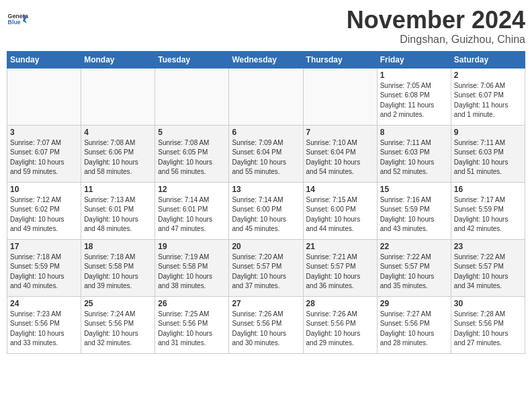 Image resolution: width=532 pixels, height=411 pixels. I want to click on calendar-cell: 17Sunrise: 7:18 AM Sunset: 5:59 PM Dayli…, so click(44, 267).